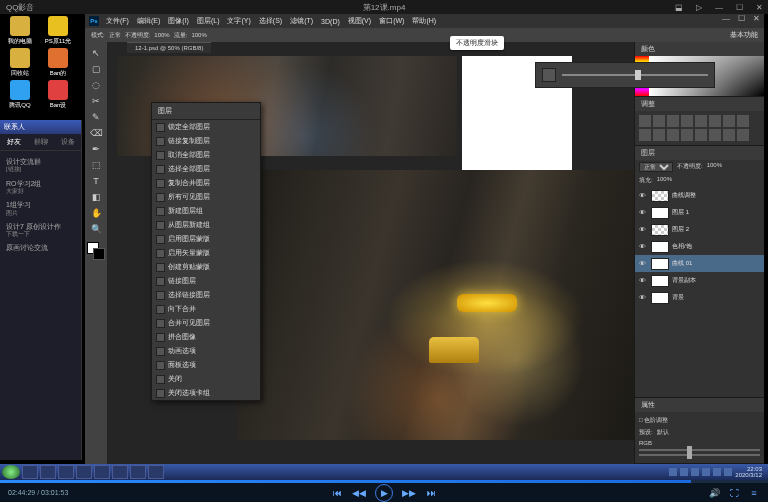 The image size is (768, 502). I want to click on props-panel-tab: 属性, so click(700, 405).